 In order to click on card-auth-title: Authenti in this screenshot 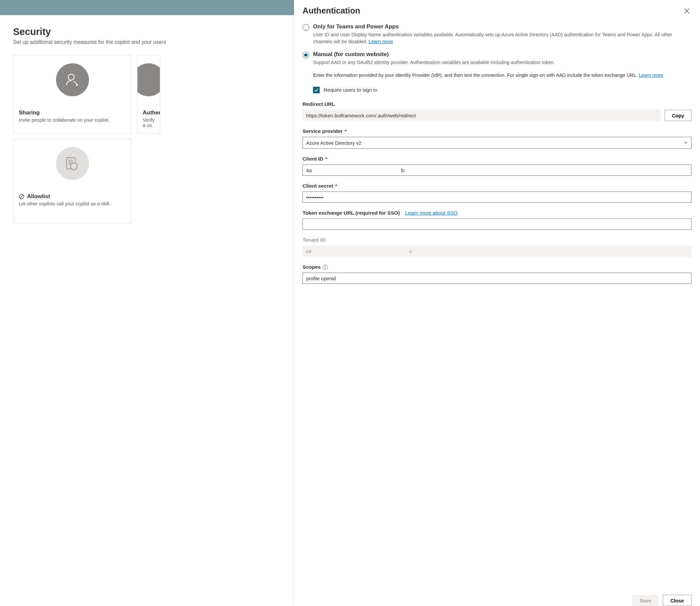, I will do `click(149, 113)`.